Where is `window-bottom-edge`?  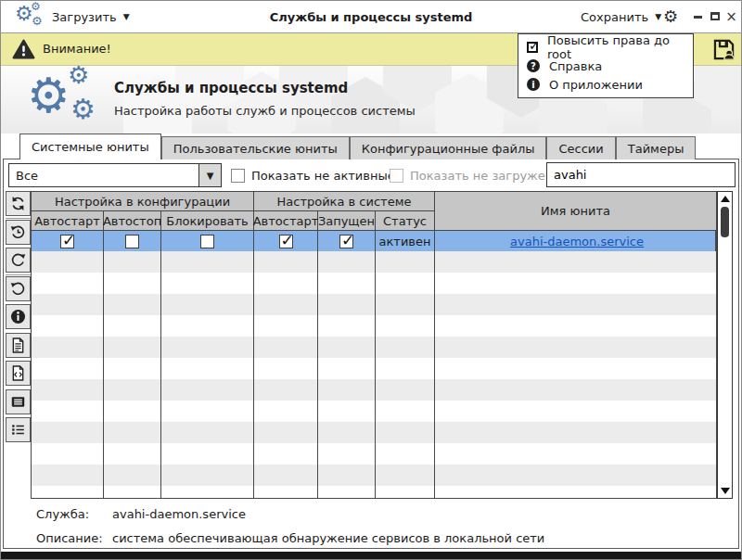
window-bottom-edge is located at coordinates (371, 555).